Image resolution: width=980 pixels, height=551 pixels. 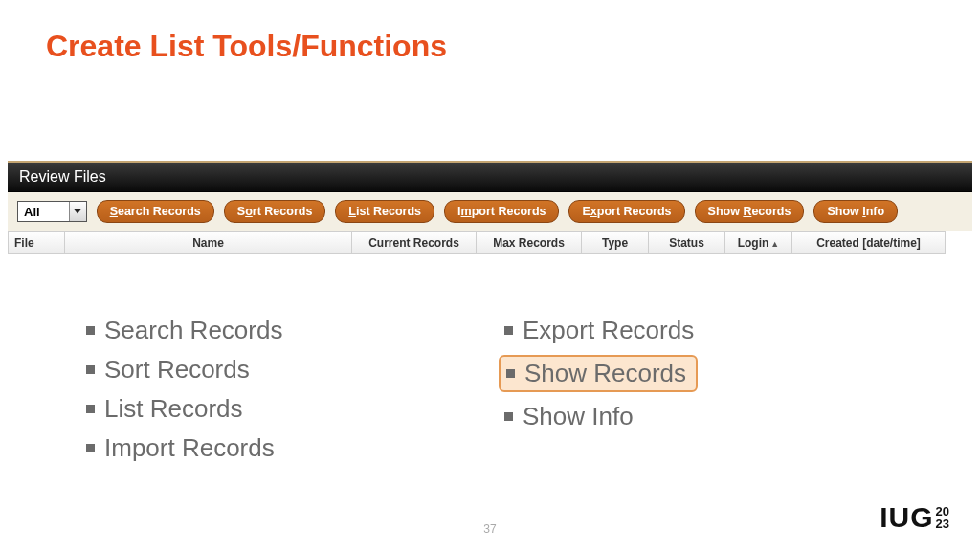 I want to click on chevron-down-icon, so click(x=78, y=211).